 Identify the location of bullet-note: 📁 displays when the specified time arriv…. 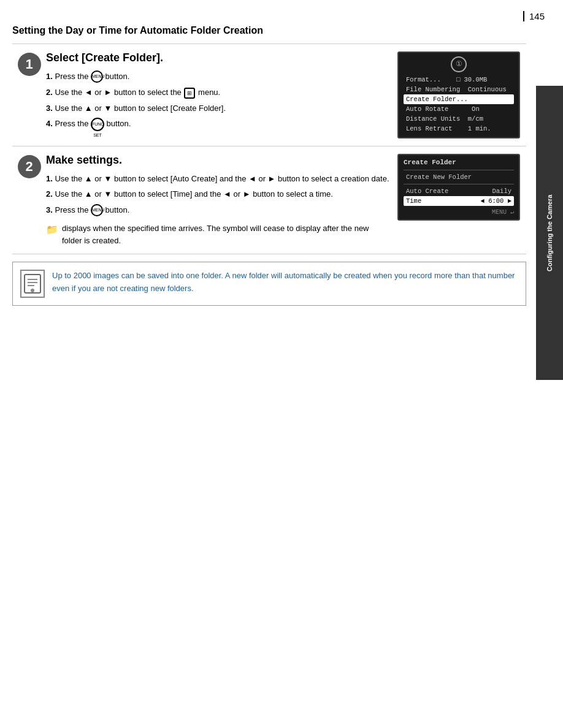
(218, 234).